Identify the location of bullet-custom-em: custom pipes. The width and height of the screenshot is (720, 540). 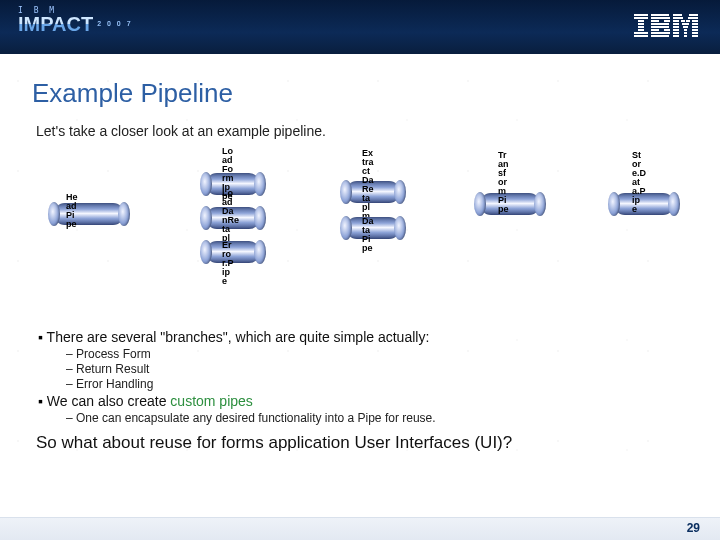
(211, 401).